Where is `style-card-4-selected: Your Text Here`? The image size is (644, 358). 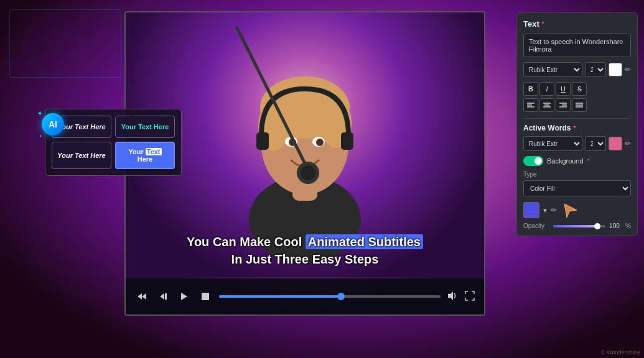 style-card-4-selected: Your Text Here is located at coordinates (145, 155).